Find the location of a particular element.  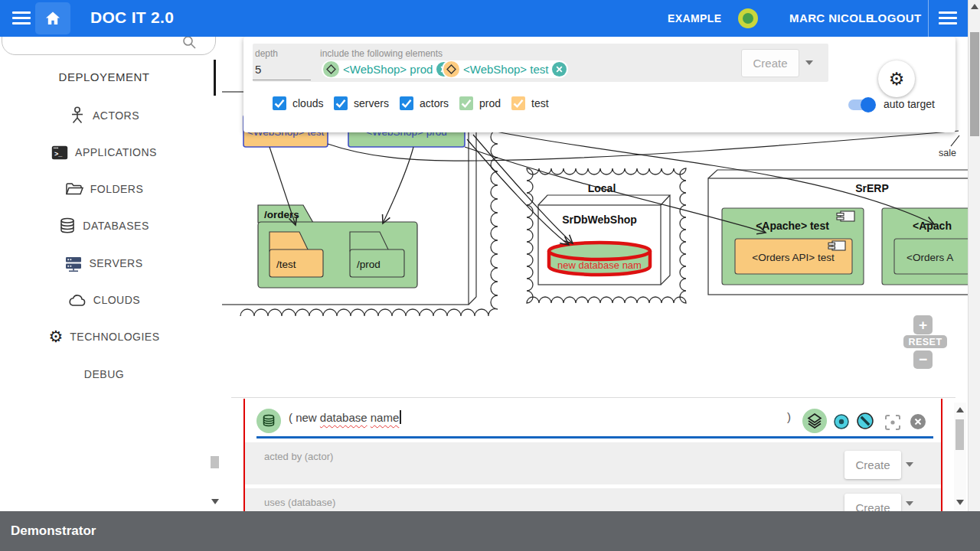

server-icon is located at coordinates (74, 263).